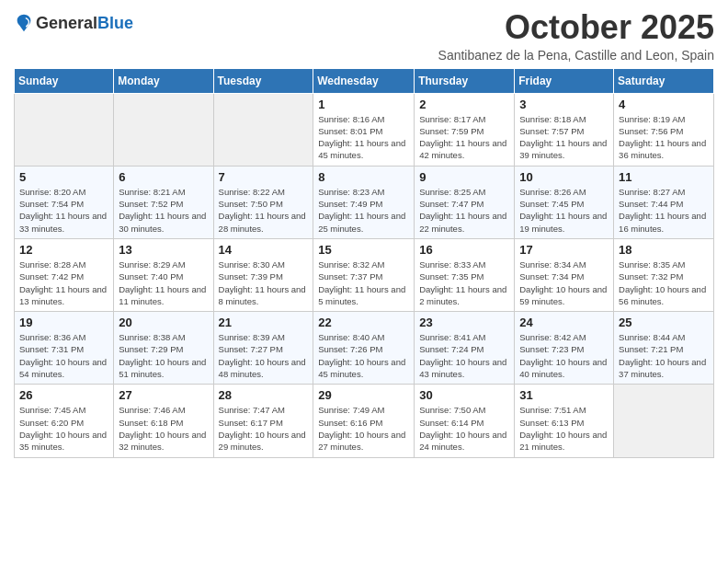  Describe the element at coordinates (564, 396) in the screenshot. I see `day-number: 31` at that location.